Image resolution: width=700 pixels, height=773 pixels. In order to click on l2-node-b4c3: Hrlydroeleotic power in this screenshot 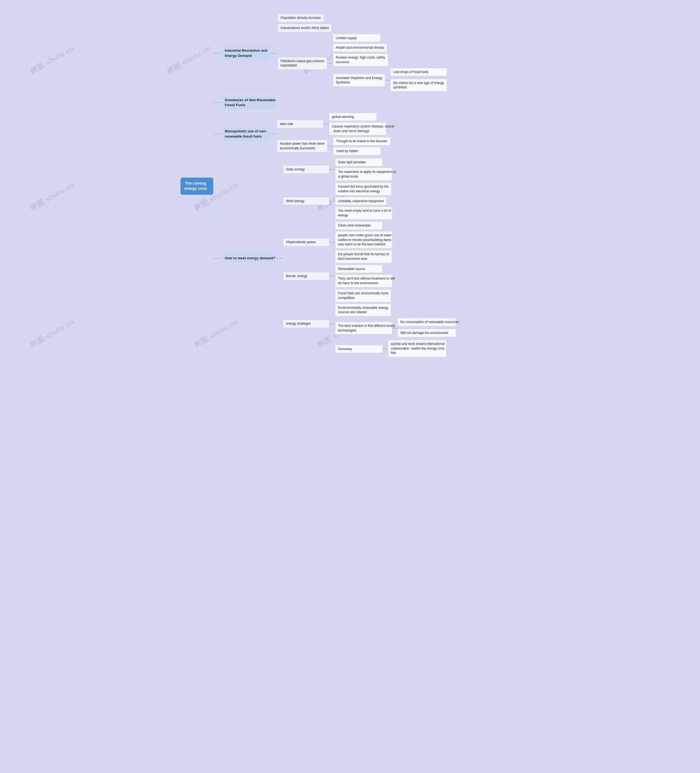, I will do `click(306, 242)`.